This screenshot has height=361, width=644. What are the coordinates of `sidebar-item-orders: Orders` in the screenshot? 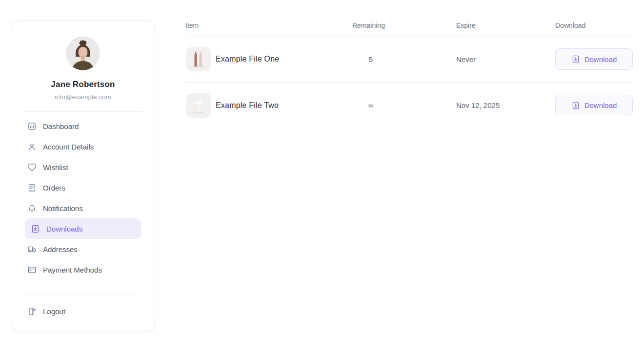 It's located at (83, 188).